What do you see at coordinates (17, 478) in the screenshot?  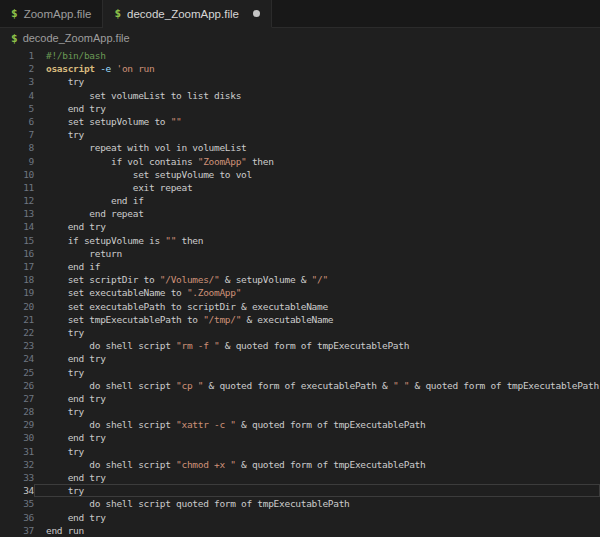 I see `line-number: 33` at bounding box center [17, 478].